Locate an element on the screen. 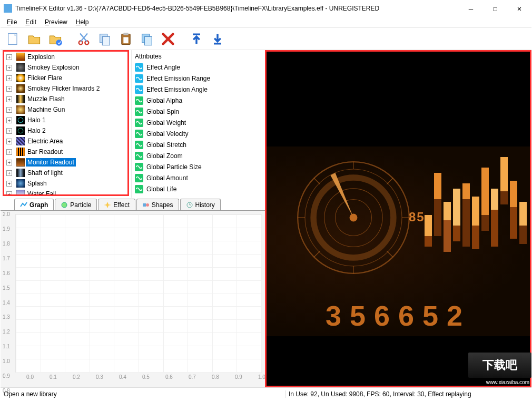 This screenshot has height=401, width=532. attribute-row: Effect Emission Range is located at coordinates (198, 78).